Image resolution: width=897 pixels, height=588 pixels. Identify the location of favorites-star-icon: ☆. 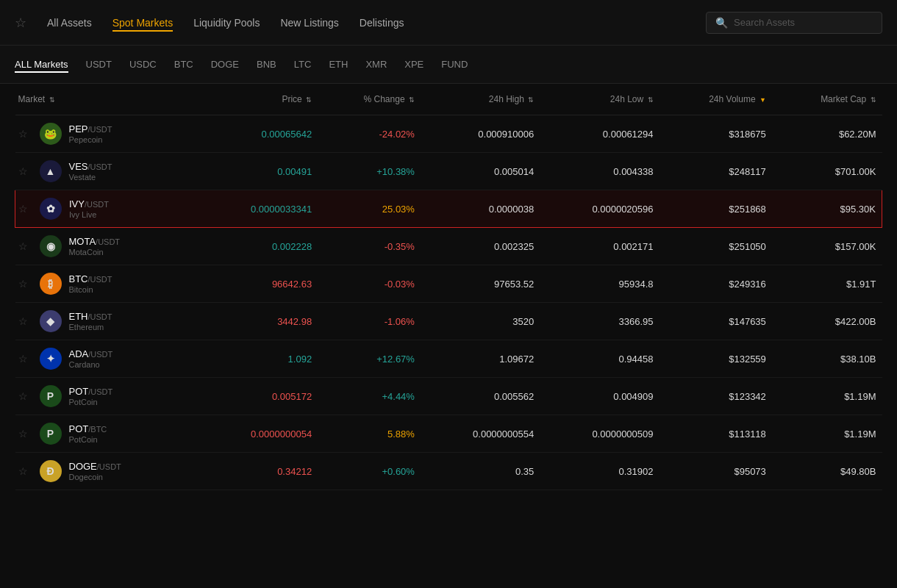
(21, 23).